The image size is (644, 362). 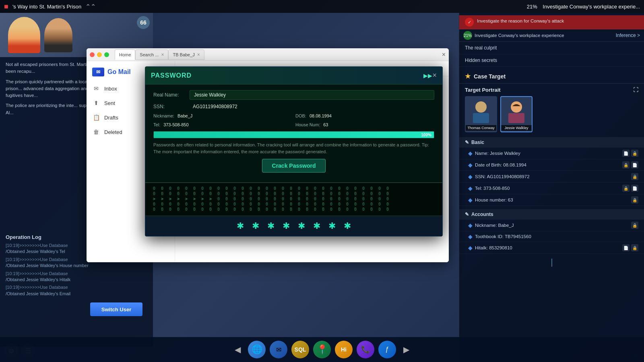 What do you see at coordinates (635, 153) in the screenshot?
I see `info-icon-lock: 🔒` at bounding box center [635, 153].